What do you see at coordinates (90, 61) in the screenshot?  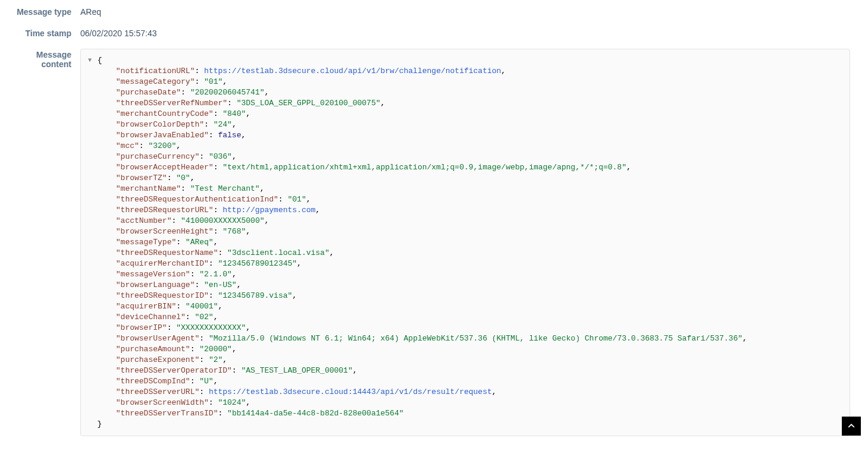 I see `json-collapse-toggle: ▼` at bounding box center [90, 61].